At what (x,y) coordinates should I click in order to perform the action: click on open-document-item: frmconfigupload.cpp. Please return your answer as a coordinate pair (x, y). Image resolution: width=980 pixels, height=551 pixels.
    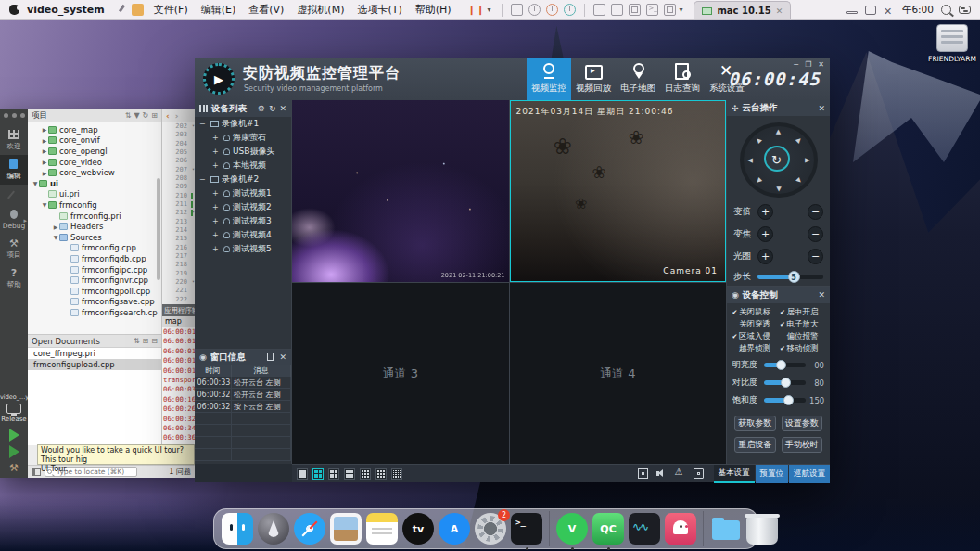
    Looking at the image, I should click on (95, 365).